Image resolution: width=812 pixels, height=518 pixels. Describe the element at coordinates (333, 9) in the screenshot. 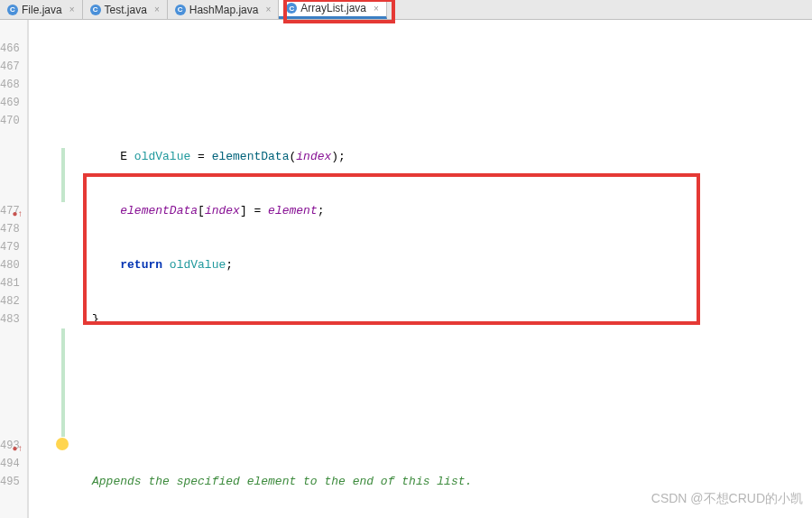

I see `tab-arraylist: CArrayList.java×` at that location.